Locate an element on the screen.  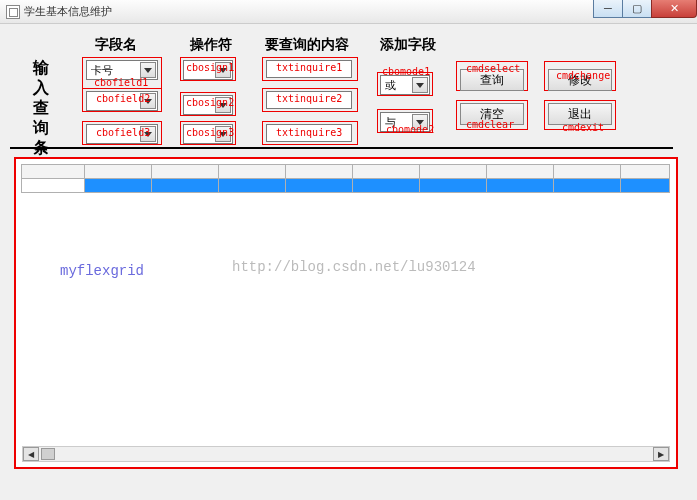
divider is located at coordinates (342, 148).